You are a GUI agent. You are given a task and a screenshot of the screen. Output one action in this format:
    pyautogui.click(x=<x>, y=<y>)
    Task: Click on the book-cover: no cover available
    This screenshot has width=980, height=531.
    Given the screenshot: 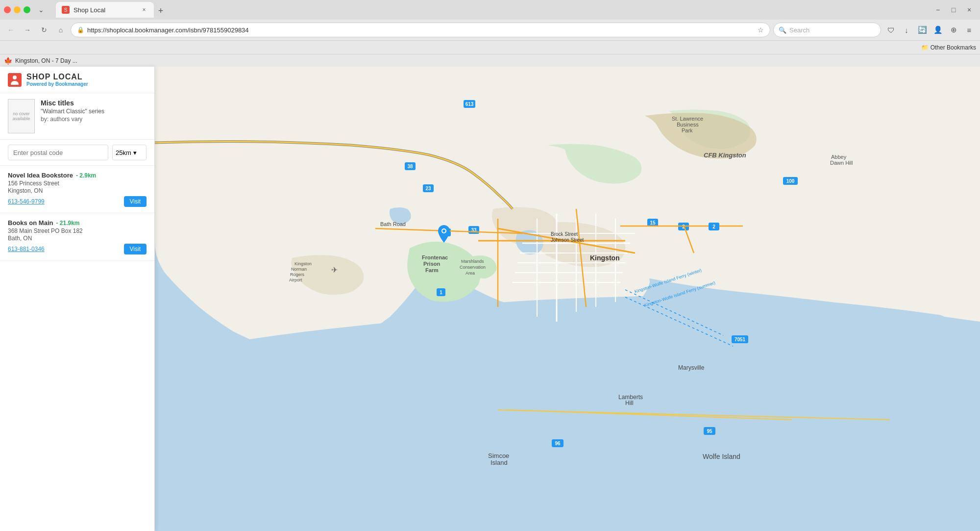 What is the action you would take?
    pyautogui.click(x=22, y=116)
    